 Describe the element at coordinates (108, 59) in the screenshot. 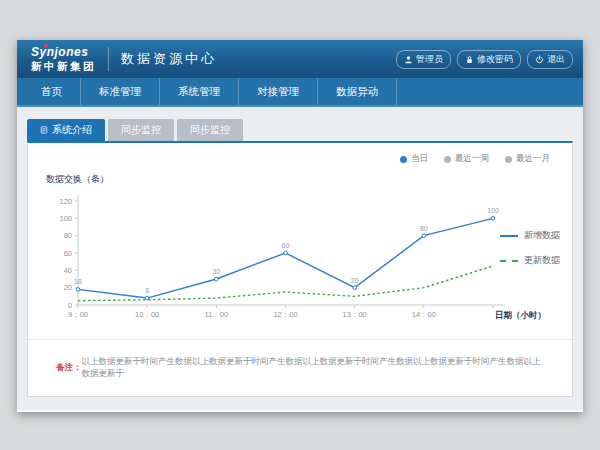

I see `header-divider` at that location.